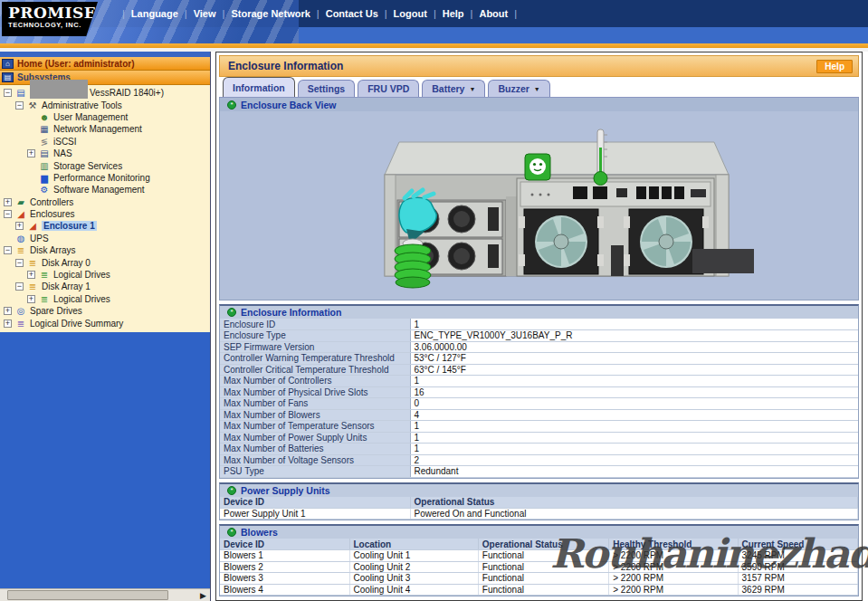 Image resolution: width=868 pixels, height=601 pixels. Describe the element at coordinates (519, 89) in the screenshot. I see `tab-buzzer: Buzzer▼` at that location.